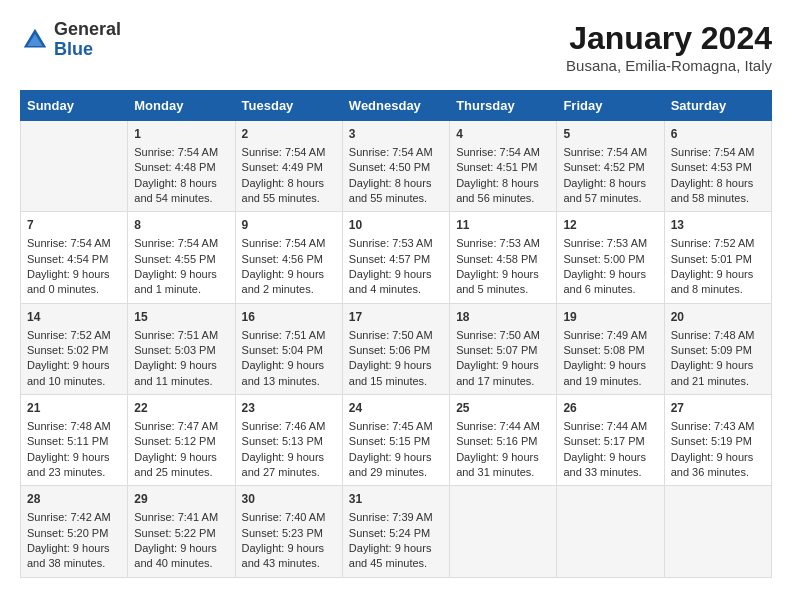  Describe the element at coordinates (610, 134) in the screenshot. I see `day-number: 5` at that location.